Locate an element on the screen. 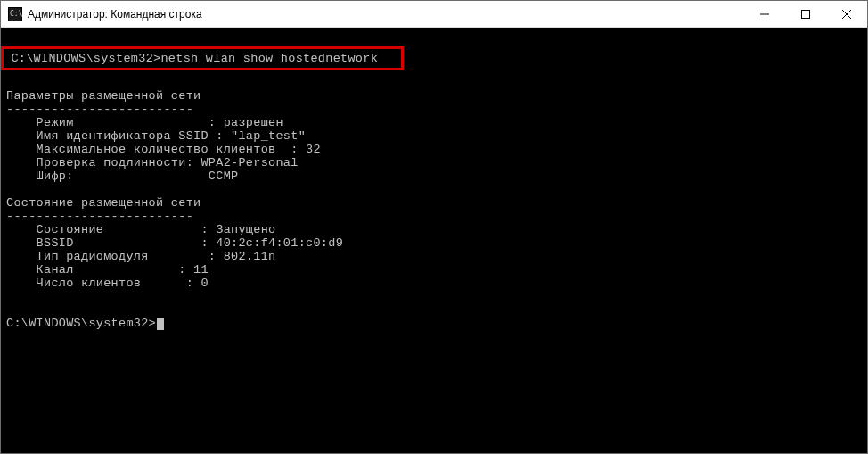  state-clients-label: Число клиентов : is located at coordinates (103, 284).